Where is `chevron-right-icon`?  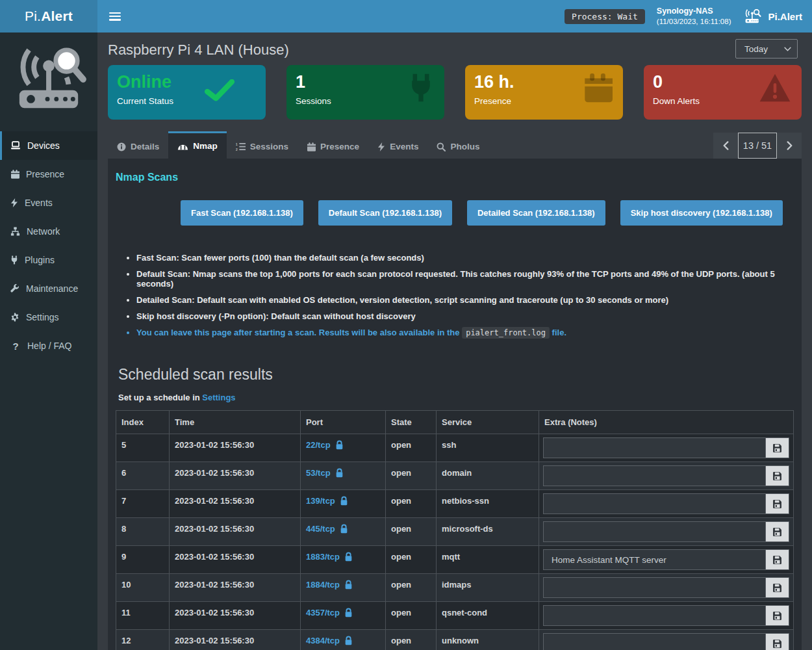
chevron-right-icon is located at coordinates (790, 146).